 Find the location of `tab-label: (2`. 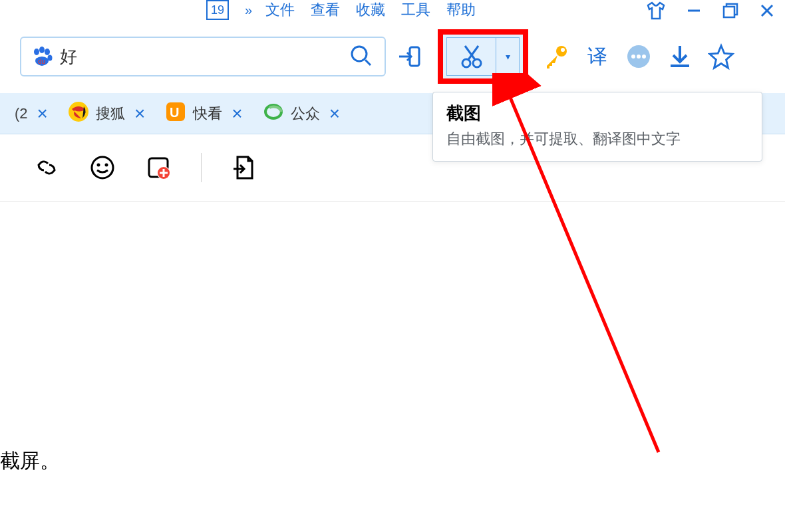

tab-label: (2 is located at coordinates (21, 114).